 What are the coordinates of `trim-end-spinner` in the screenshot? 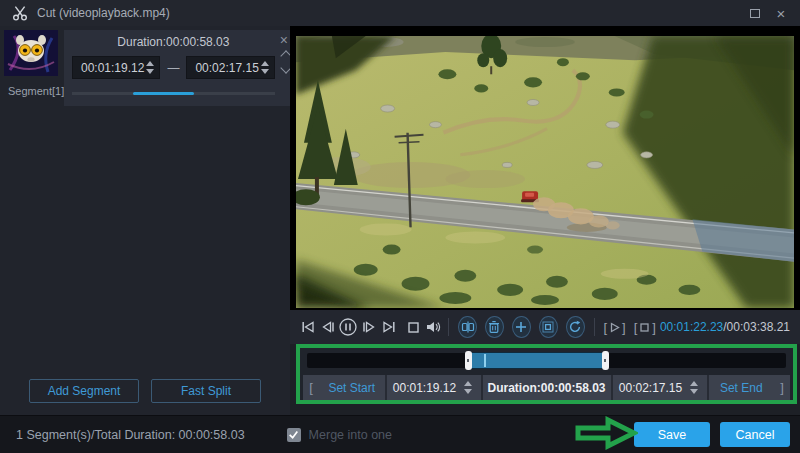 It's located at (694, 388).